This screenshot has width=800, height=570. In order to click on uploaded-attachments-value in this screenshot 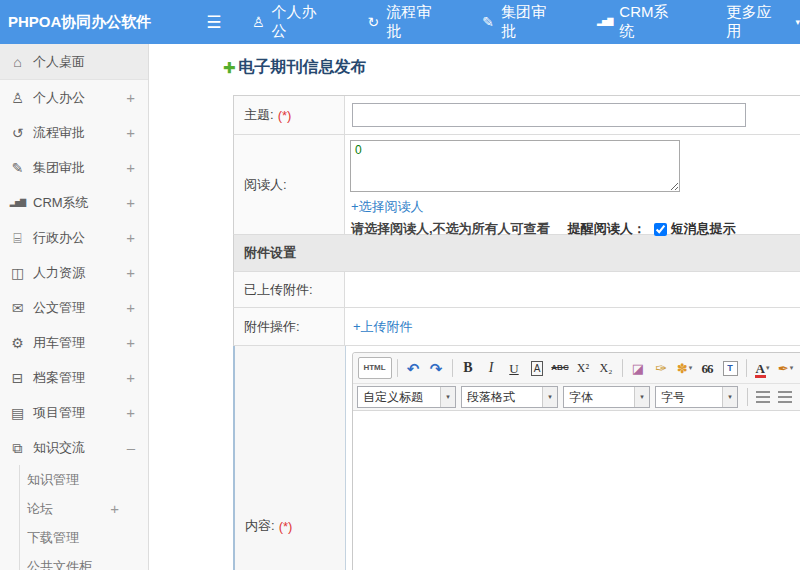, I will do `click(572, 290)`.